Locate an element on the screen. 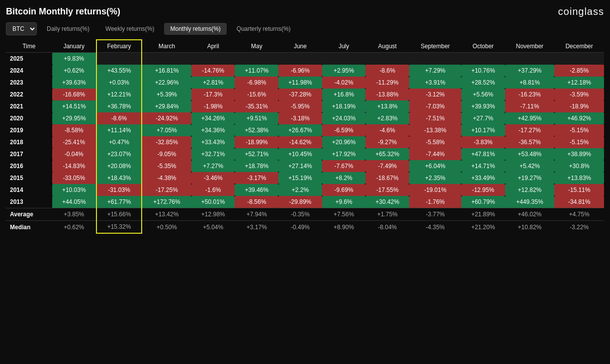 The width and height of the screenshot is (610, 364). table-row: 2016-14.83%+20.08%-5.35%+7.27%+18.78%+27… is located at coordinates (305, 166).